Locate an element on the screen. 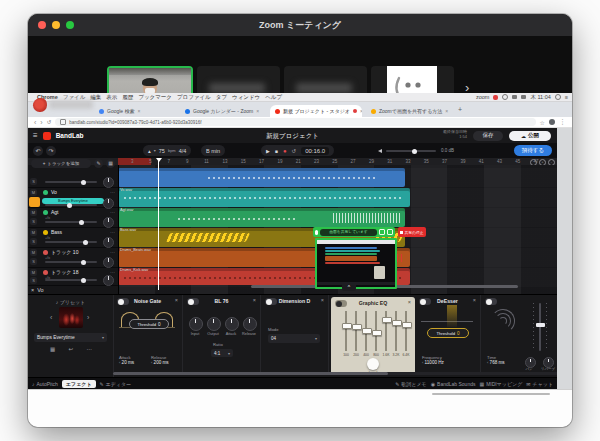 The image size is (600, 441). publish-button: ☁ 公開 is located at coordinates (530, 136).